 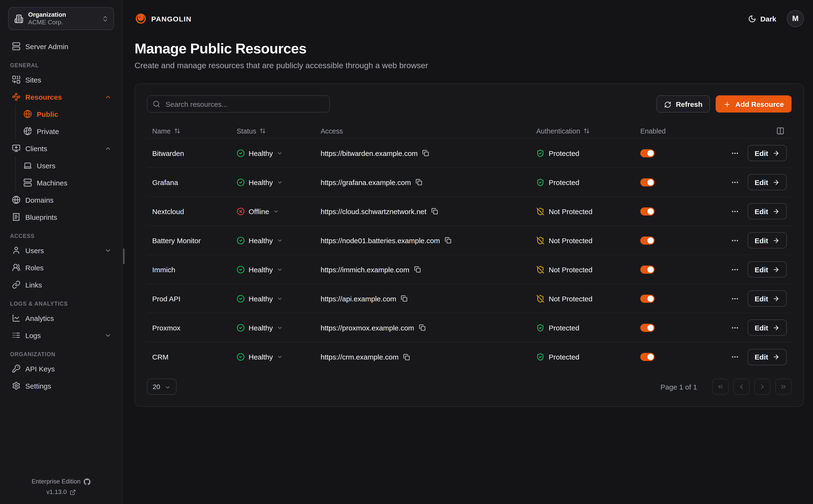 What do you see at coordinates (162, 387) in the screenshot?
I see `page-size-select: 20` at bounding box center [162, 387].